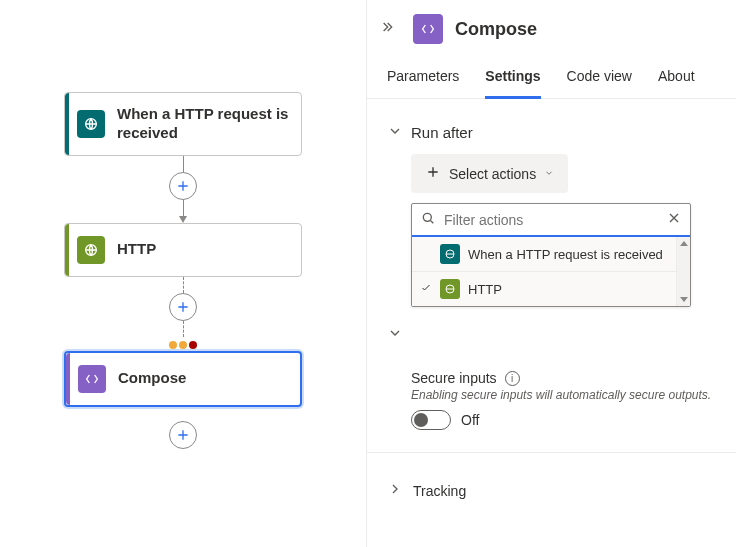  What do you see at coordinates (551, 288) in the screenshot?
I see `action-option-http: HTTP` at bounding box center [551, 288].